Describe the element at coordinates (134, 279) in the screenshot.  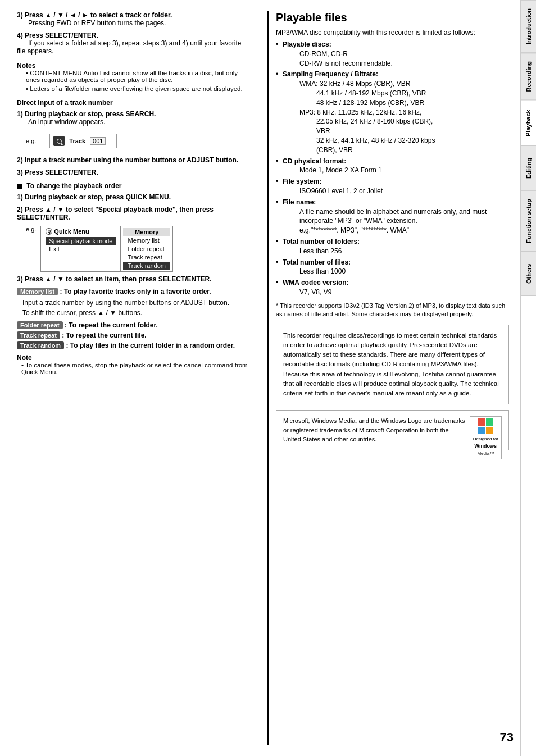
I see `change-step-3: 3) Press ▲ / ▼ to select an item, then p…` at that location.